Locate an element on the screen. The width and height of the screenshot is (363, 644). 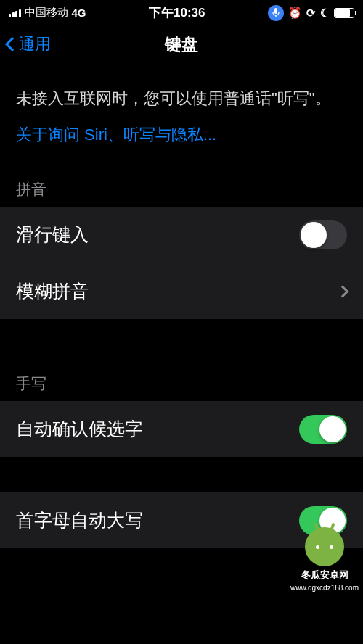
network-label: 4G is located at coordinates (79, 13).